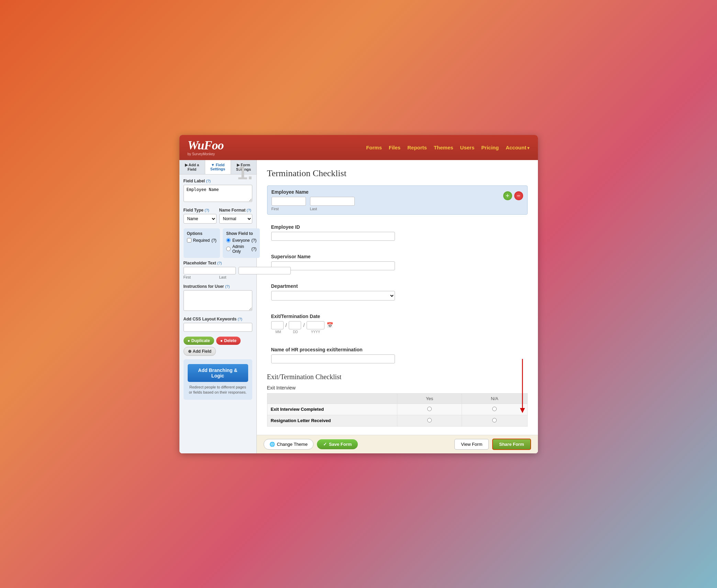 This screenshot has width=717, height=588. Describe the element at coordinates (397, 316) in the screenshot. I see `exit-date-label: Exit/Termination Date` at that location.